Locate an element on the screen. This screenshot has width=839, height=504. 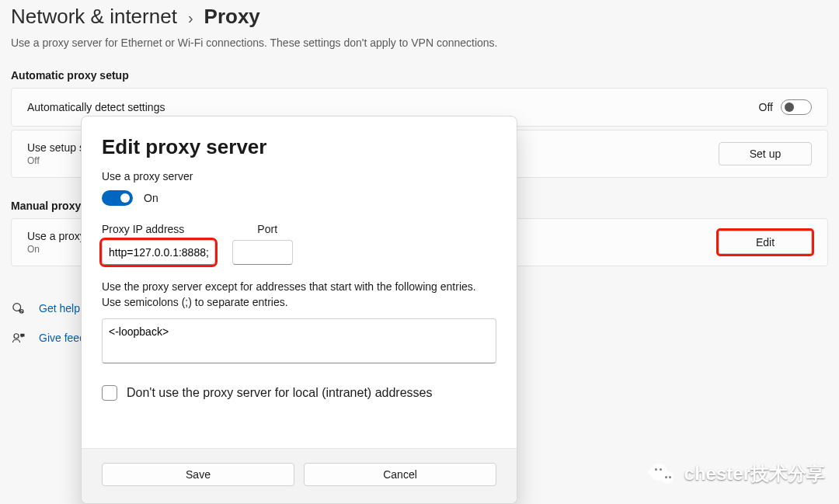
watermark-text: chester技术分享 is located at coordinates (755, 474).